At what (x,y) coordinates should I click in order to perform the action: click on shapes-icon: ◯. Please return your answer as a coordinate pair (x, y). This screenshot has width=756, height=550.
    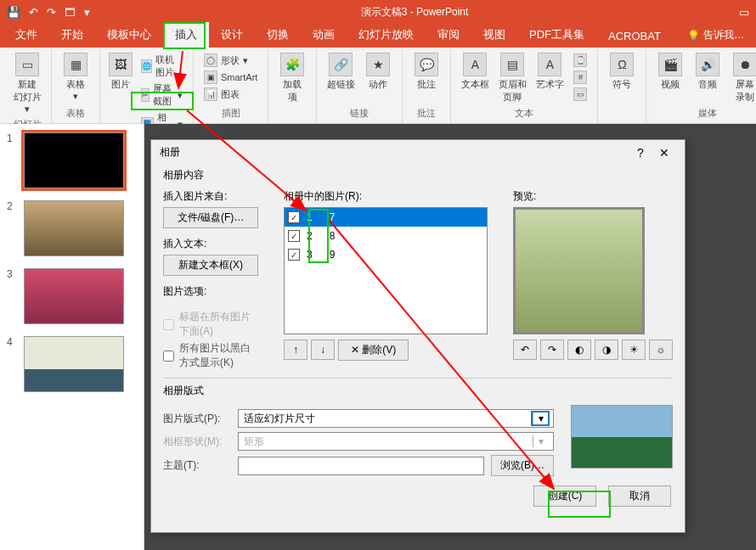
    Looking at the image, I should click on (211, 60).